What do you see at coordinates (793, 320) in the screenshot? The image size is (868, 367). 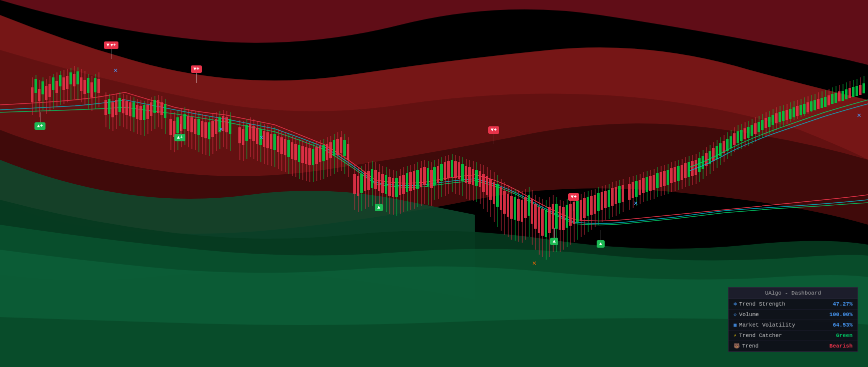 I see `dashboard-panel: UAlgo - Dashboard ❄Trend Strength47.27%◇…` at bounding box center [793, 320].